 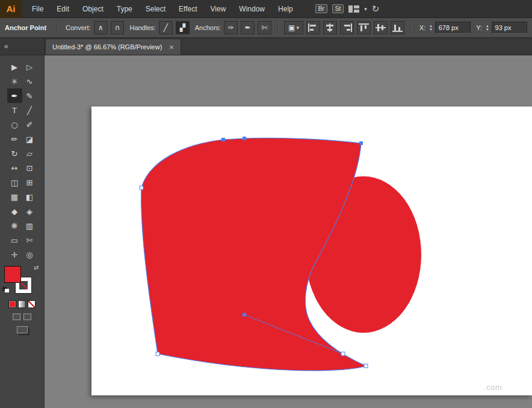 I want to click on draw-behind-button, so click(x=28, y=317).